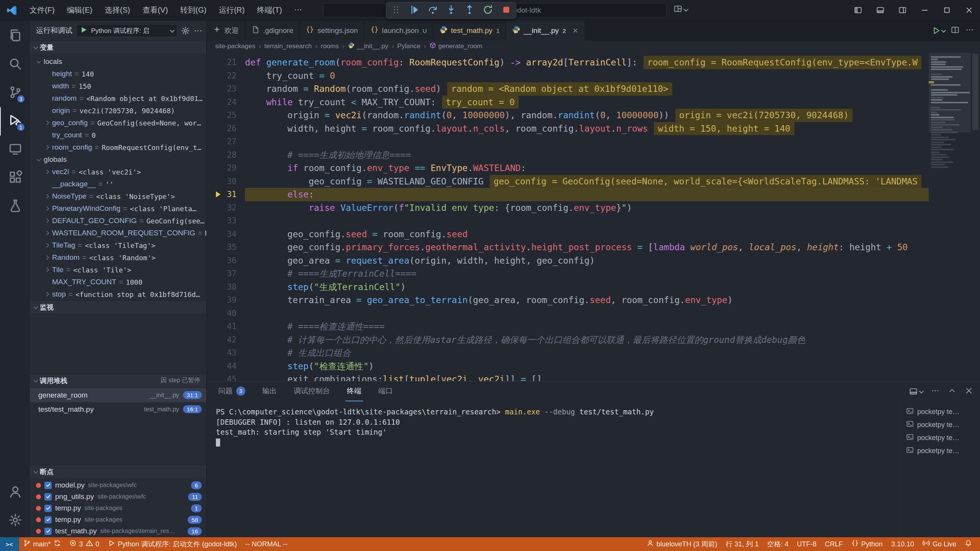 This screenshot has height=551, width=980. I want to click on step-out-icon, so click(469, 11).